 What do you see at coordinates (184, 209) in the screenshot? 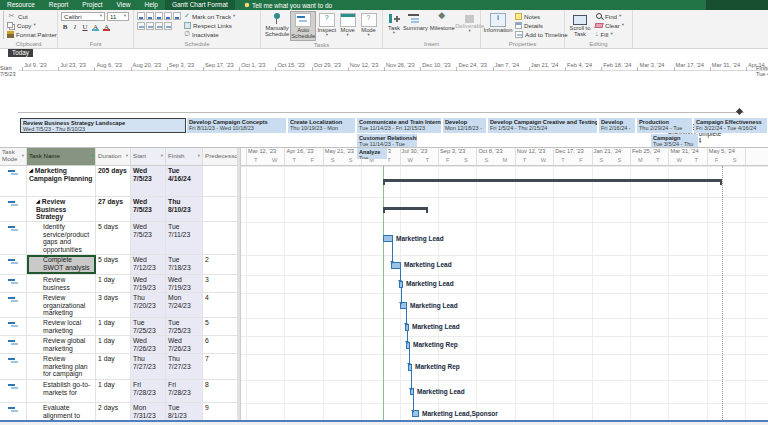
I see `finish-cell: Thu 8/10/23` at bounding box center [184, 209].